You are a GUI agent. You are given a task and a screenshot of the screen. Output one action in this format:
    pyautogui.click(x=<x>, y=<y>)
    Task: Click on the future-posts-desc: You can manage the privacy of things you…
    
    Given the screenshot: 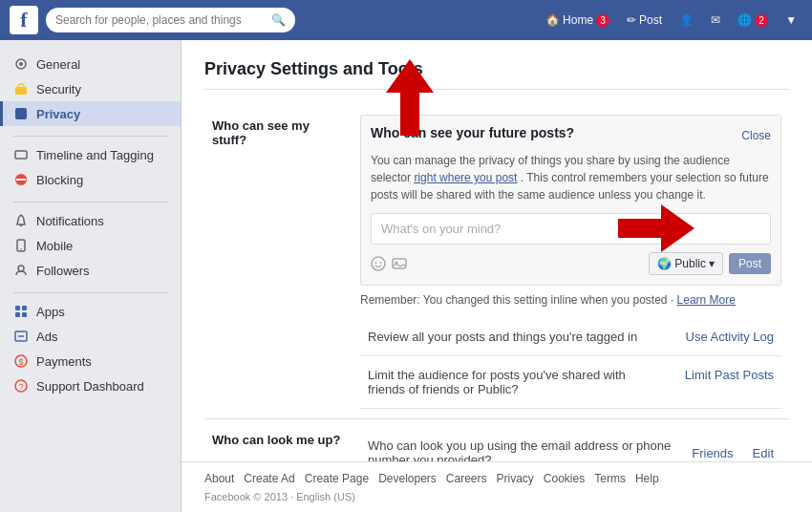 What is the action you would take?
    pyautogui.click(x=571, y=178)
    